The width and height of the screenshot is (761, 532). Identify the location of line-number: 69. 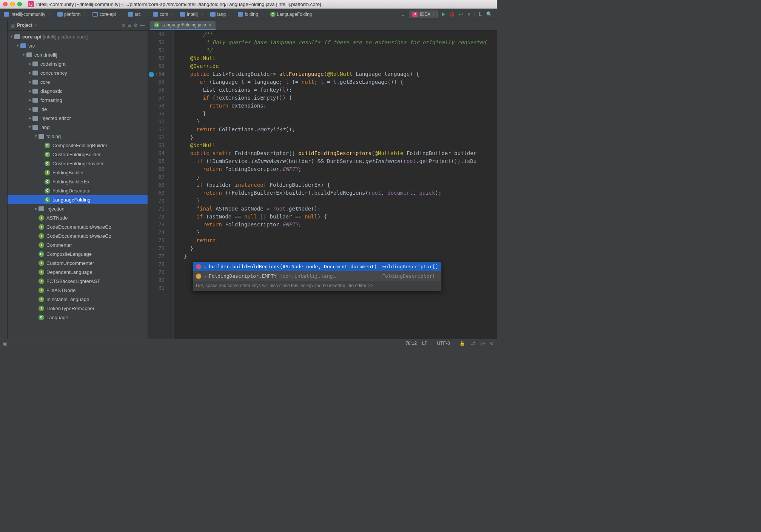
(156, 193).